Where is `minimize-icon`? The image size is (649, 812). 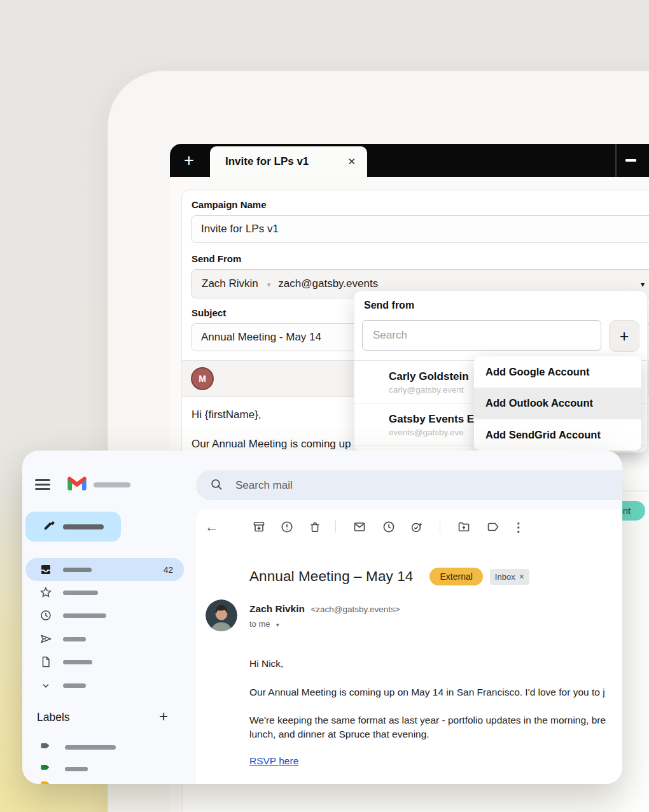
minimize-icon is located at coordinates (631, 160).